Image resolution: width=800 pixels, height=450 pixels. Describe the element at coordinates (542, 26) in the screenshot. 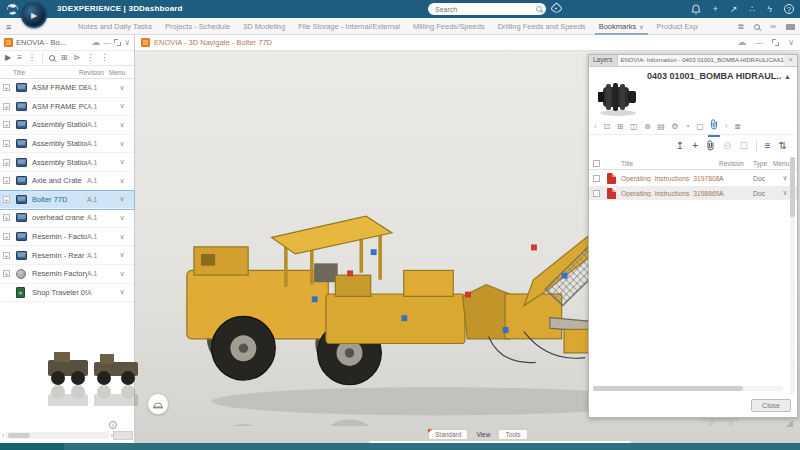

I see `tab-drilling-feeds: Drilling Feeds and Speeds` at that location.